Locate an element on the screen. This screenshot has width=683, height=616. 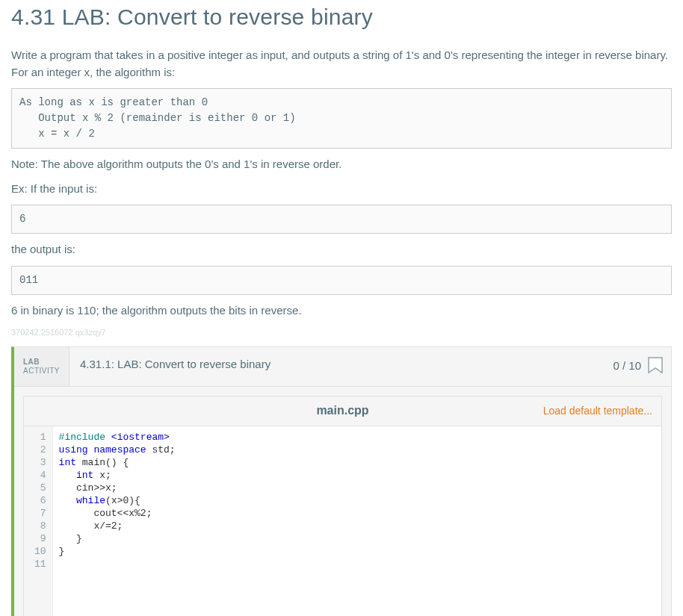
lab-tab-line2: ACTIVITY is located at coordinates (42, 371).